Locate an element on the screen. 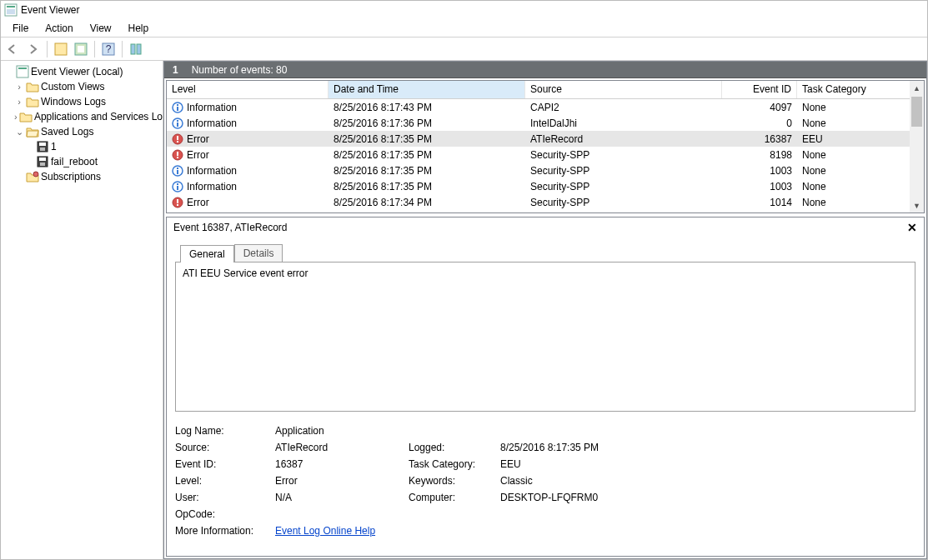  toolbar-btn-3: ? is located at coordinates (108, 49).